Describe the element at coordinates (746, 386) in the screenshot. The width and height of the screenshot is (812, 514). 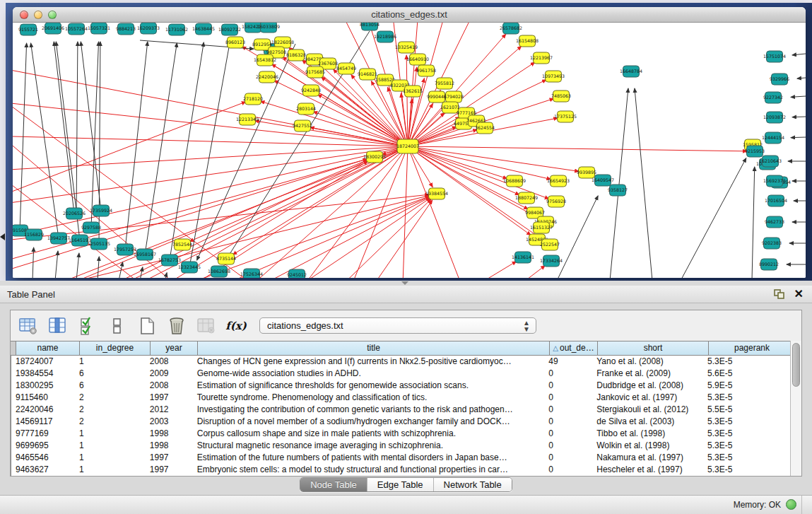
I see `table-cell: 5.9E-5` at that location.